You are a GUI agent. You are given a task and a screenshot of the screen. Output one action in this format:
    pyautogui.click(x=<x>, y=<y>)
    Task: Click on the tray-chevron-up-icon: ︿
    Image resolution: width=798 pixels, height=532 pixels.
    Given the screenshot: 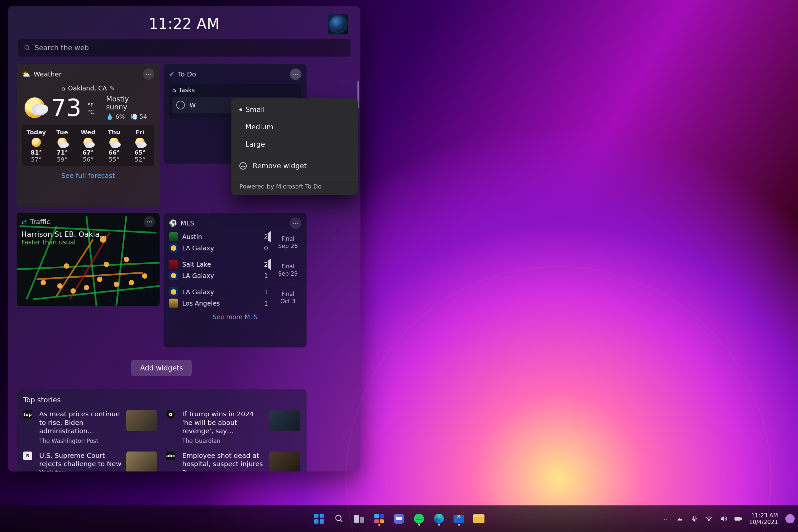 What is the action you would take?
    pyautogui.click(x=666, y=519)
    